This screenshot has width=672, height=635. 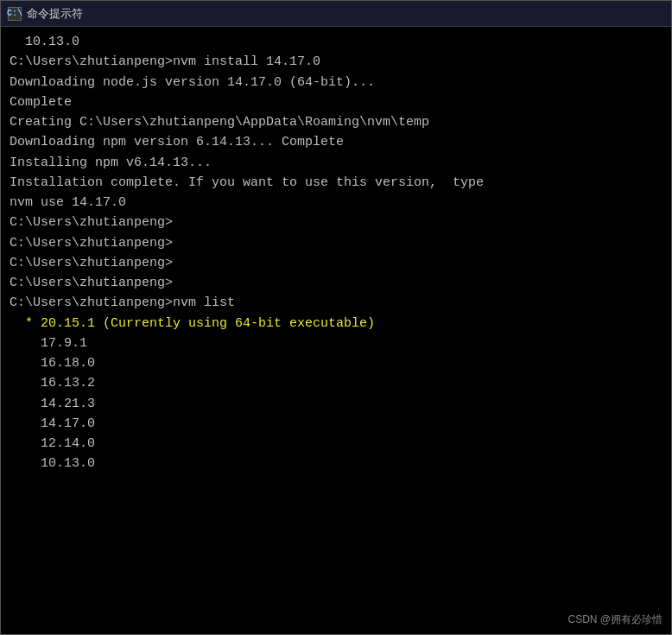 I want to click on terminal-line: C:\Users\zhutianpeng>nvm list, so click(x=336, y=302).